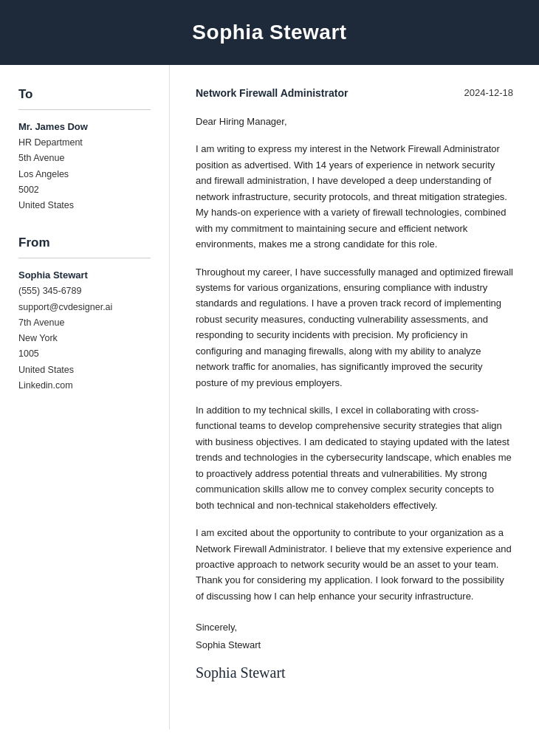 Image resolution: width=539 pixels, height=756 pixels. I want to click on to-line2: 5th Avenue, so click(41, 158).